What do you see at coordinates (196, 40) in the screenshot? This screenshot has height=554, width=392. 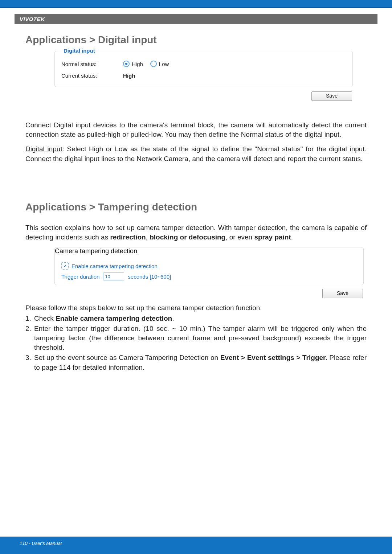 I see `section-heading-digital-input: Applications > Digital input` at bounding box center [196, 40].